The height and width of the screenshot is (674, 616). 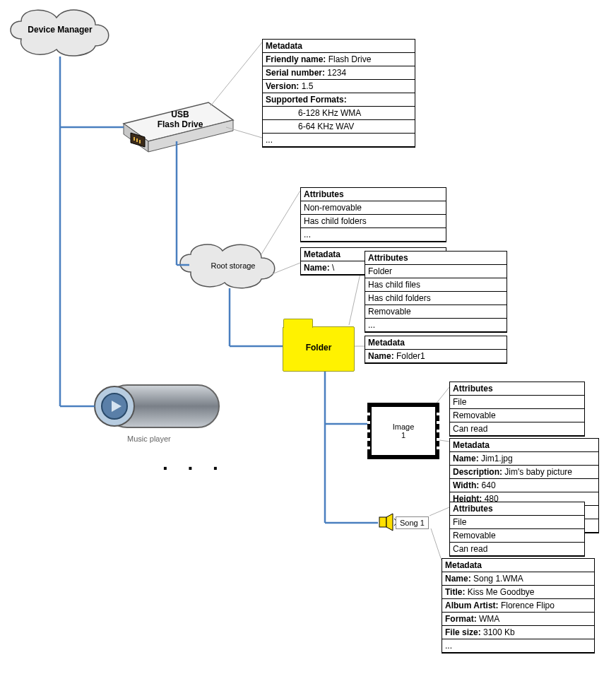 What do you see at coordinates (339, 73) in the screenshot?
I see `row-serial: Serial number: 1234` at bounding box center [339, 73].